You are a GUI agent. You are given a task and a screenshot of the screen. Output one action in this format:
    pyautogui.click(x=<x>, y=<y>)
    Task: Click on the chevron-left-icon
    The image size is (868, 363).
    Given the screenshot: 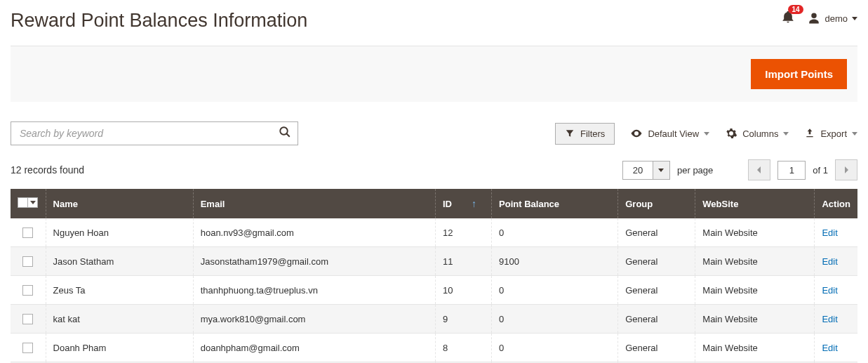 What is the action you would take?
    pyautogui.click(x=759, y=170)
    